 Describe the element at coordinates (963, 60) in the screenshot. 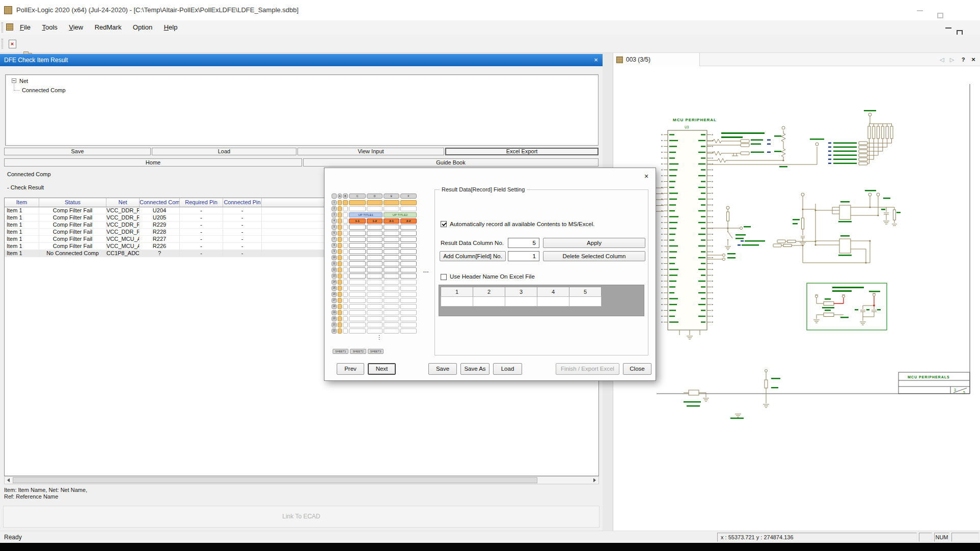

I see `help-icon: ?` at that location.